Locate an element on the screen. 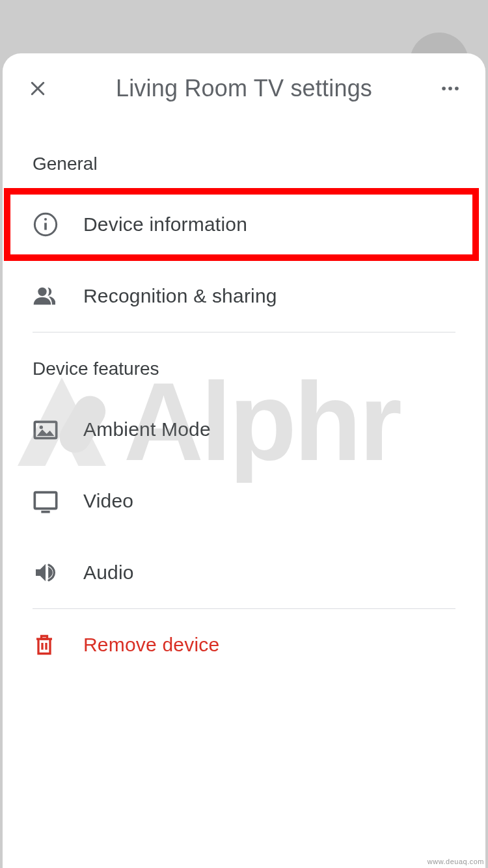 This screenshot has height=868, width=488. row-video: Video is located at coordinates (244, 501).